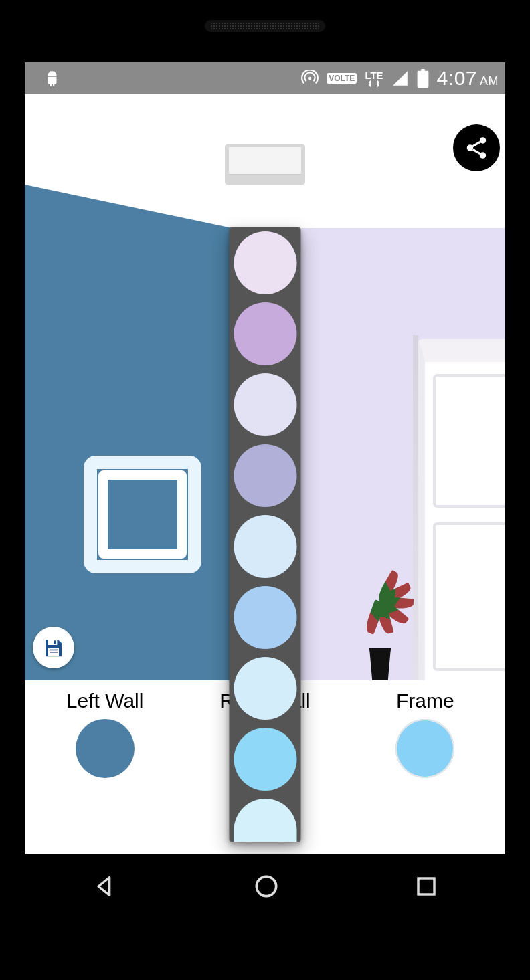 The image size is (530, 980). I want to click on share-icon, so click(476, 148).